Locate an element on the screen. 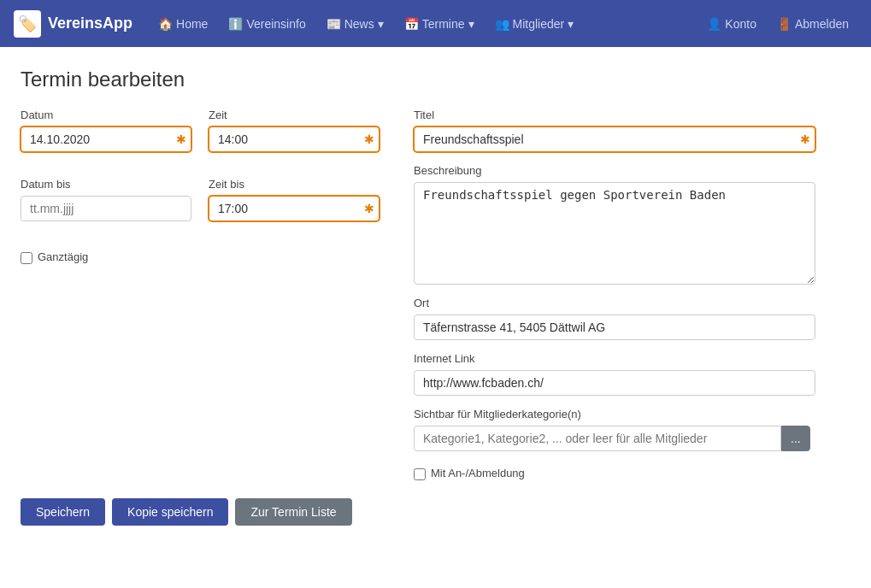 The image size is (871, 588). ort-label: Ort is located at coordinates (615, 303).